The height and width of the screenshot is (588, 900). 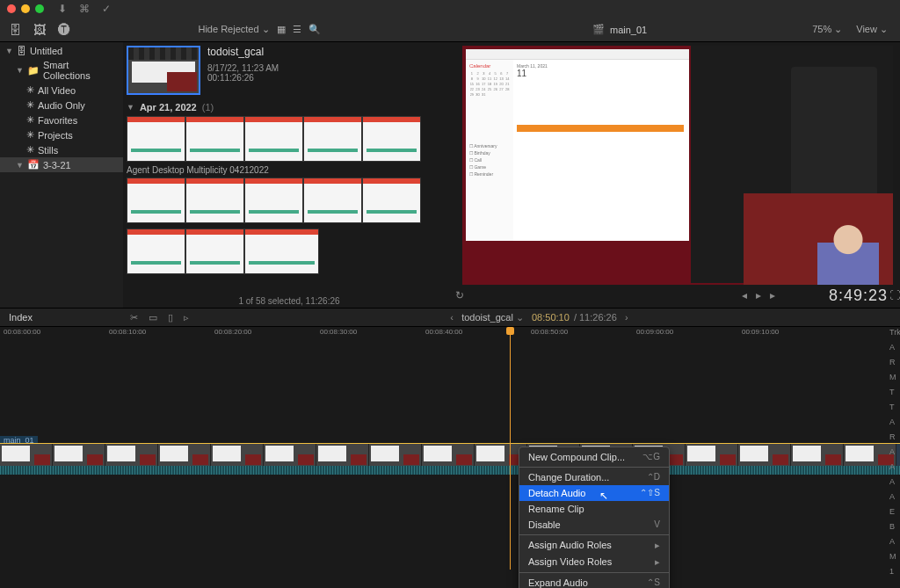 I want to click on close-window-button, so click(x=11, y=9).